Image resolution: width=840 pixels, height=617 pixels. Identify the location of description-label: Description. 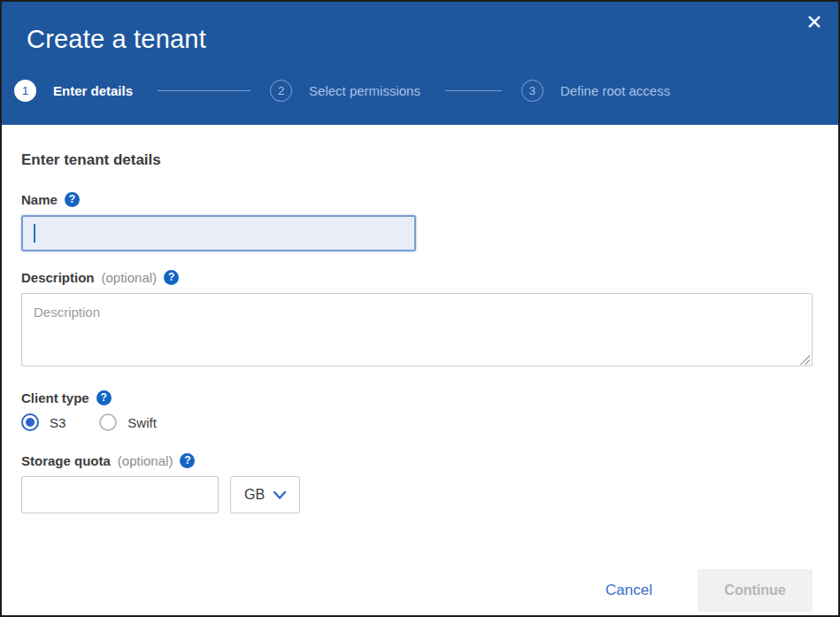
(58, 278).